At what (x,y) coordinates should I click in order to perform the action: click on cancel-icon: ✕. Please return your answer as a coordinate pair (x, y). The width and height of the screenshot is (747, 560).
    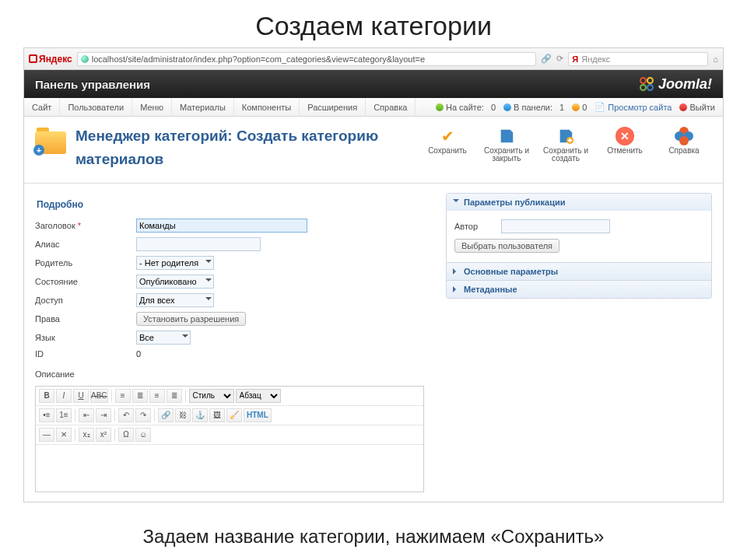
    Looking at the image, I should click on (625, 136).